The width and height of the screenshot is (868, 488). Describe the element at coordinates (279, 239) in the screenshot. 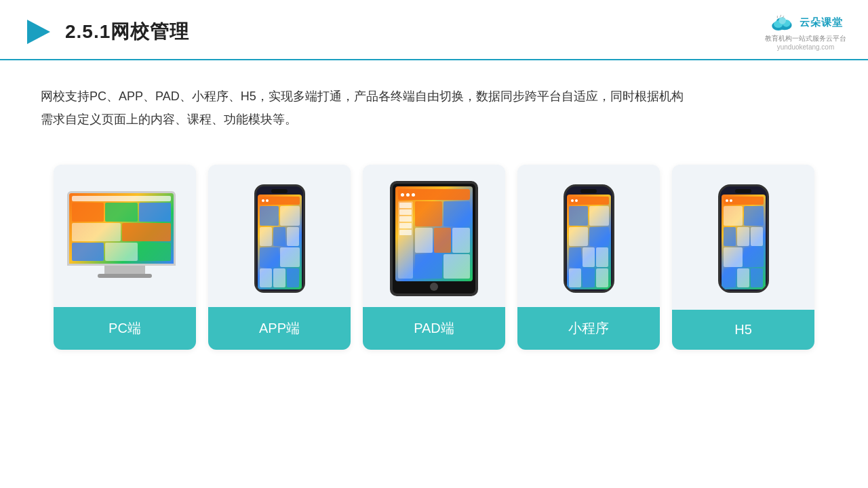

I see `app-phone-mockup` at that location.